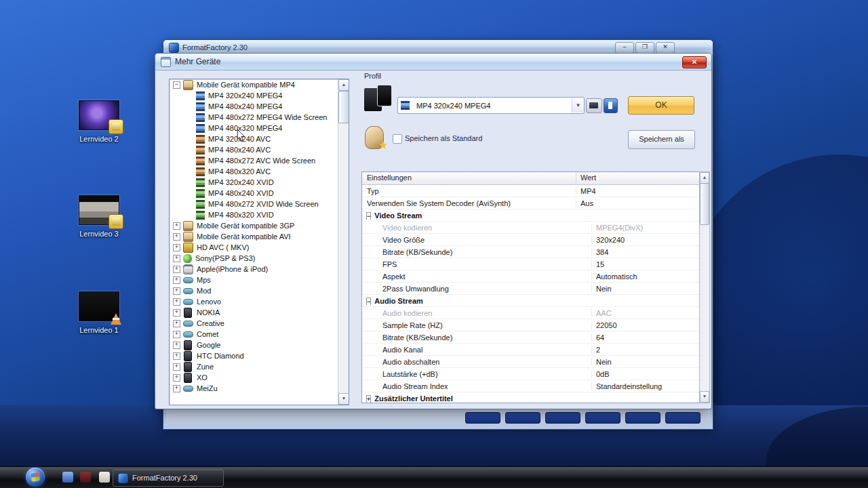 This screenshot has height=488, width=868. Describe the element at coordinates (531, 386) in the screenshot. I see `table-row: Audio Stream IndexStandardeinstellung` at that location.